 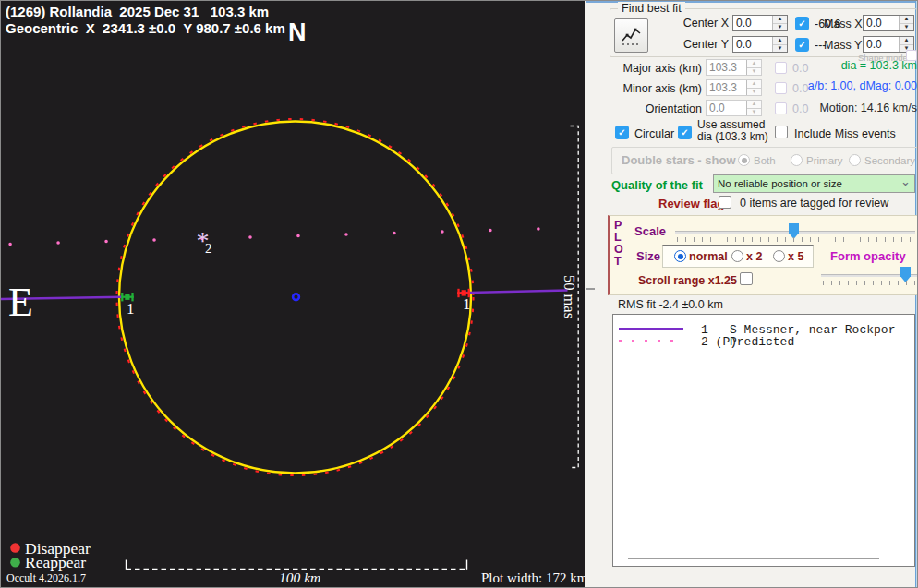 What do you see at coordinates (569, 297) in the screenshot?
I see `mas-scale-label: 50 mas` at bounding box center [569, 297].